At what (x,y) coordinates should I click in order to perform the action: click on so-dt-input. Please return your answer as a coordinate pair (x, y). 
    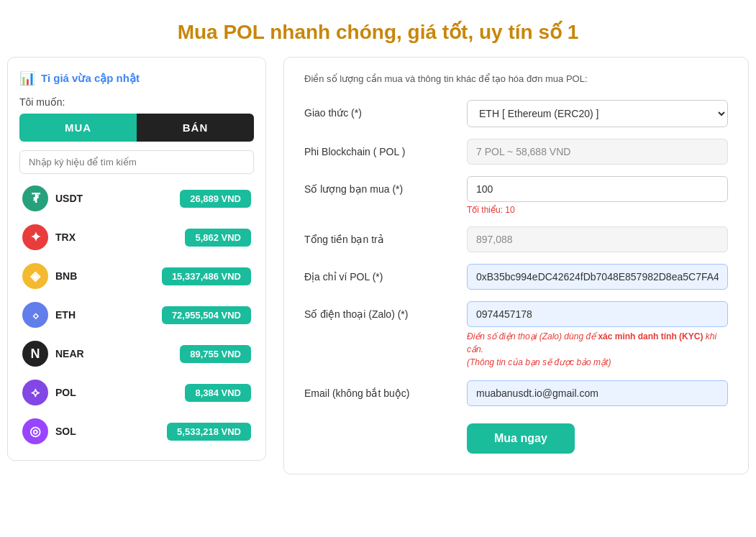
    Looking at the image, I should click on (597, 314).